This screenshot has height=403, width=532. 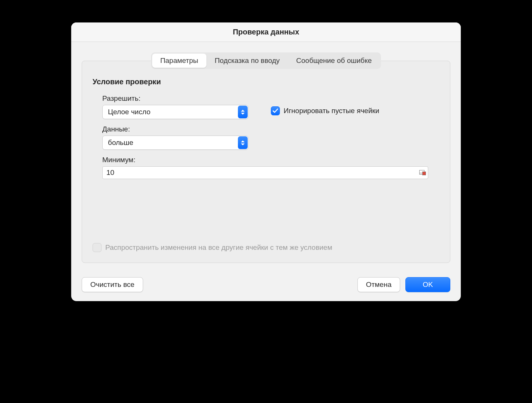 What do you see at coordinates (334, 61) in the screenshot?
I see `tab-error-message: Сообщение об ошибке` at bounding box center [334, 61].